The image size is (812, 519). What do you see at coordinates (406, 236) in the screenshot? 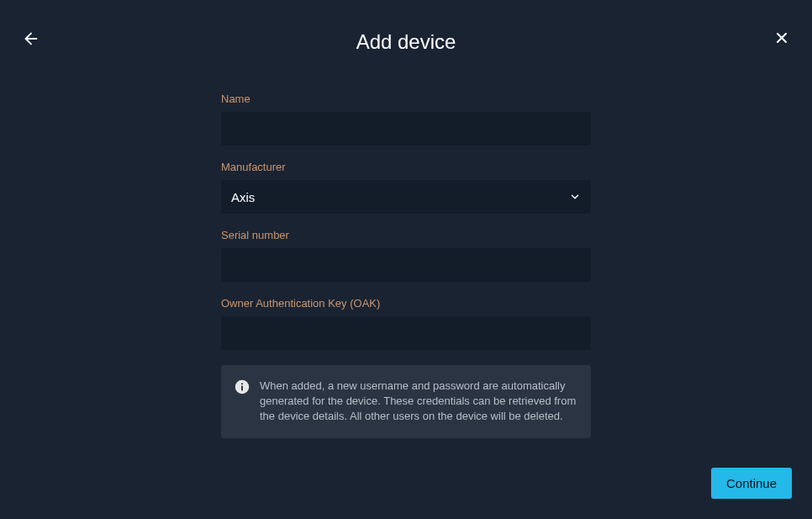
I see `serial-number-label: Serial number` at bounding box center [406, 236].